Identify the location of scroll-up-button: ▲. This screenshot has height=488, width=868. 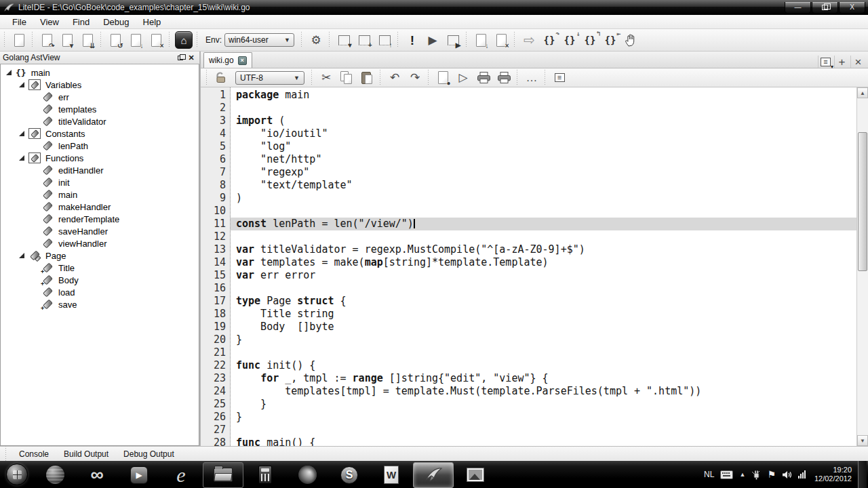
(863, 93).